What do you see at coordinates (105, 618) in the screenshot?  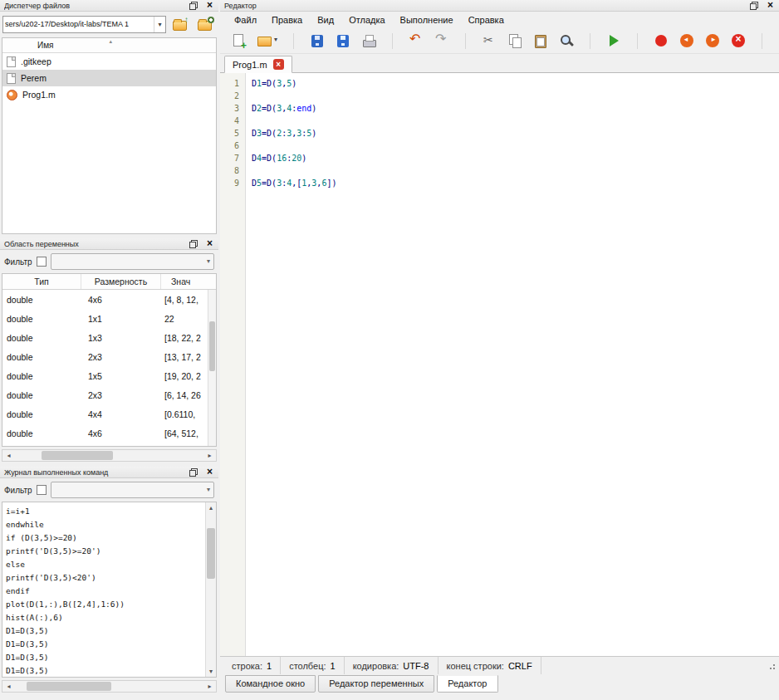 I see `history-command: hist(A(:),6)` at bounding box center [105, 618].